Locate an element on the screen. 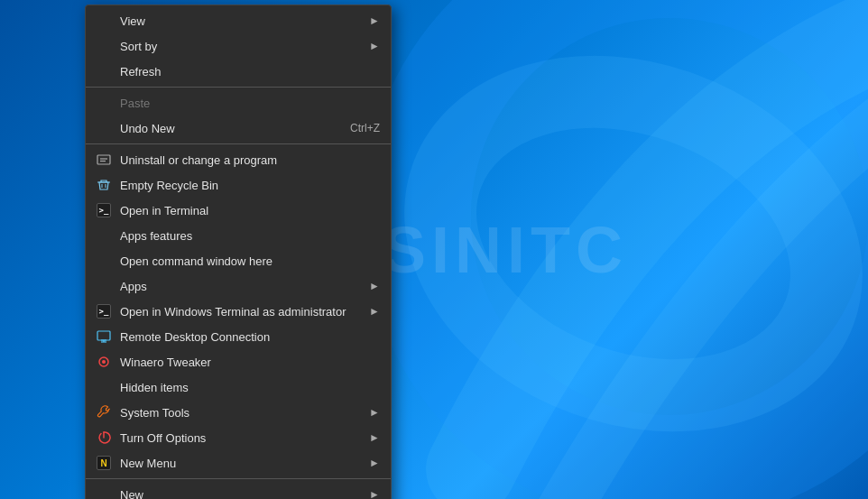  menu-label-refresh: Refresh is located at coordinates (250, 72).